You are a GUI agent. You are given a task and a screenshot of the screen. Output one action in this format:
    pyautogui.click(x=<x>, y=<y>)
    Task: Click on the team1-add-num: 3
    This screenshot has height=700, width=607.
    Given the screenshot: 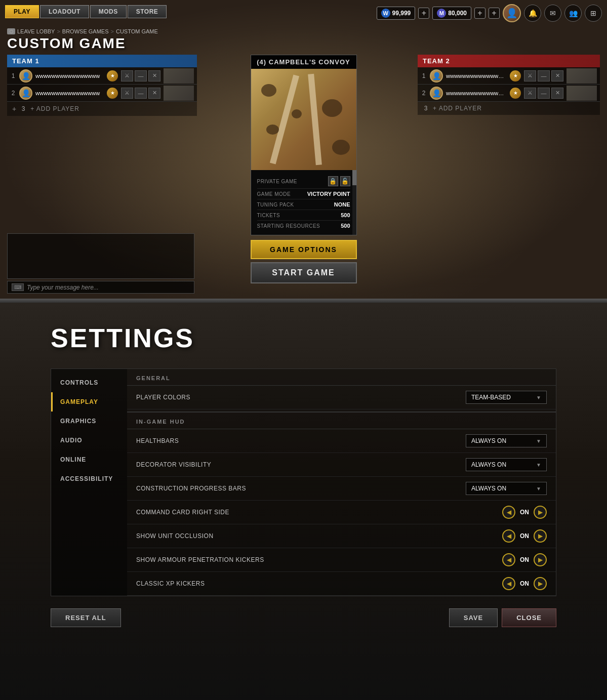 What is the action you would take?
    pyautogui.click(x=23, y=109)
    